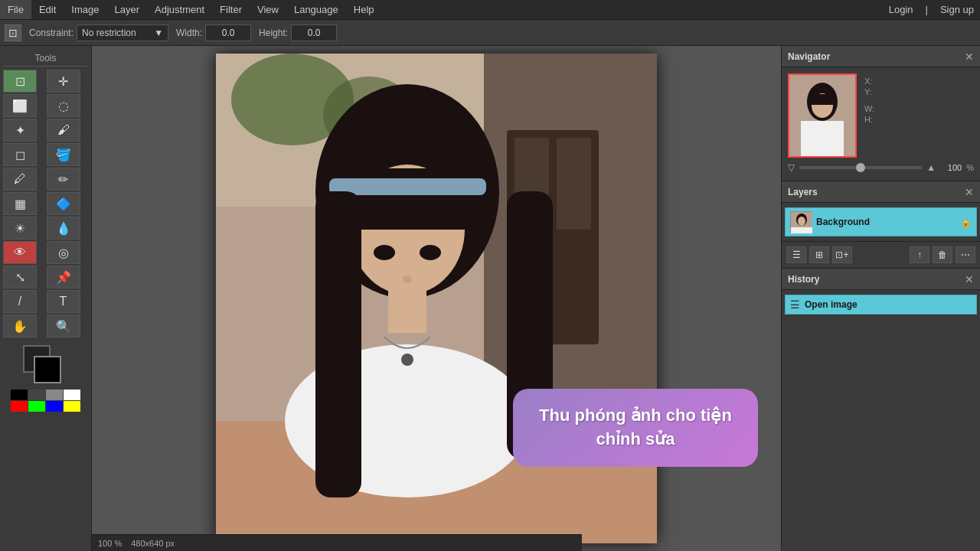 This screenshot has height=551, width=980. What do you see at coordinates (20, 106) in the screenshot?
I see `tool-select-rect: ⬜` at bounding box center [20, 106].